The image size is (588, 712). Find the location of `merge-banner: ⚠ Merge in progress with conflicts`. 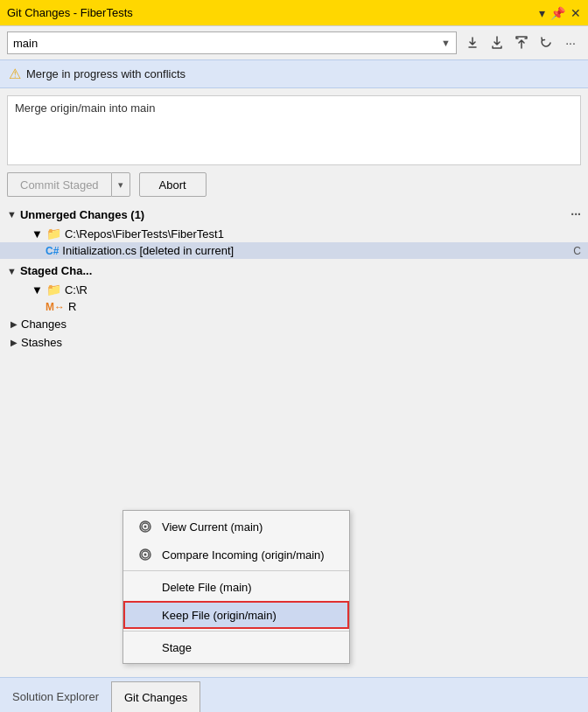

merge-banner: ⚠ Merge in progress with conflicts is located at coordinates (294, 73).